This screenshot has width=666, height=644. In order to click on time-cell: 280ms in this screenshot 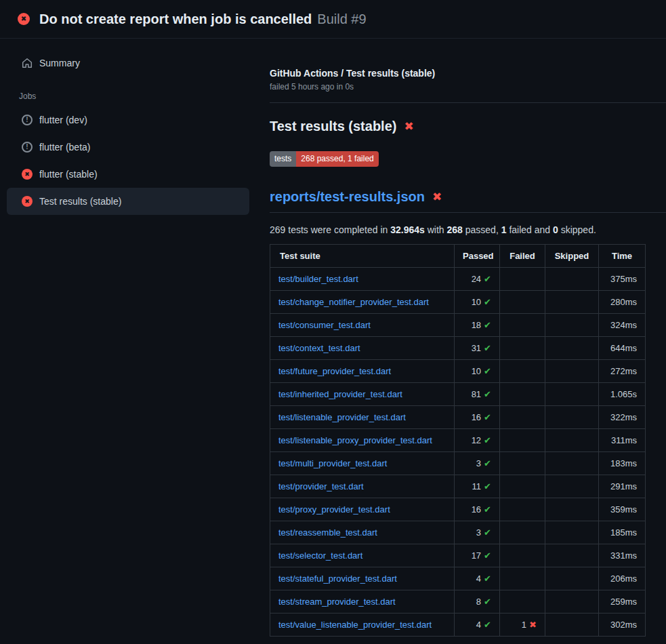, I will do `click(622, 302)`.